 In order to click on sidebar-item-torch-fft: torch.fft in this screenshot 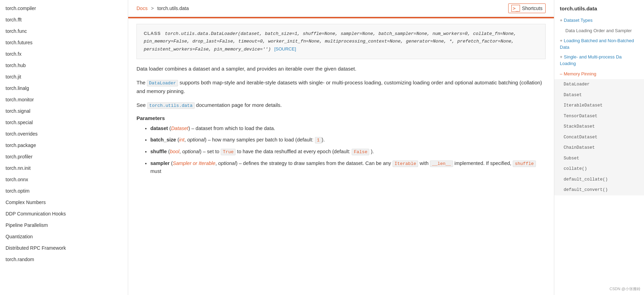, I will do `click(64, 20)`.